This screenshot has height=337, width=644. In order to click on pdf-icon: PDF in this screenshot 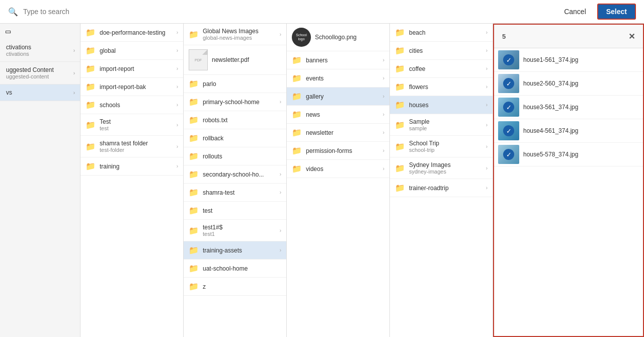, I will do `click(198, 60)`.